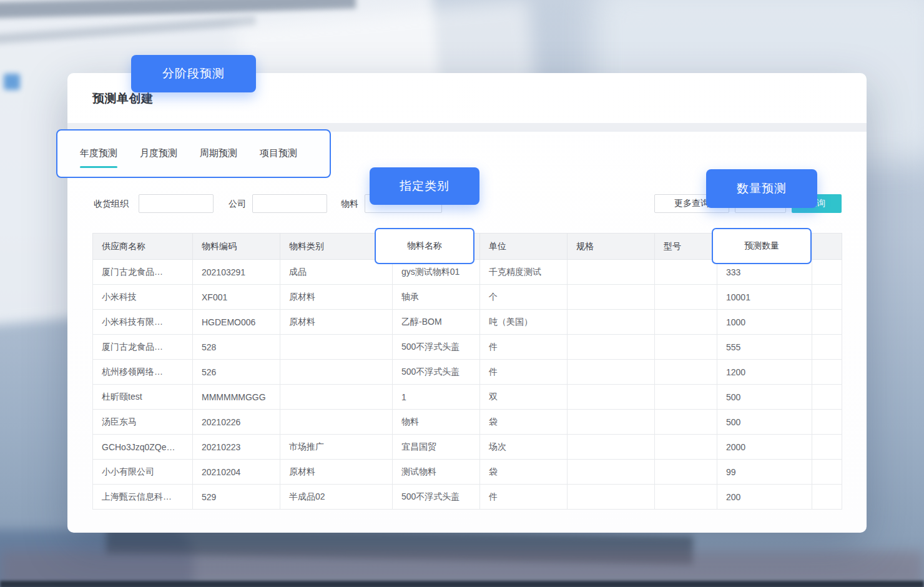 The height and width of the screenshot is (587, 924). I want to click on table-cell: 20210223, so click(237, 447).